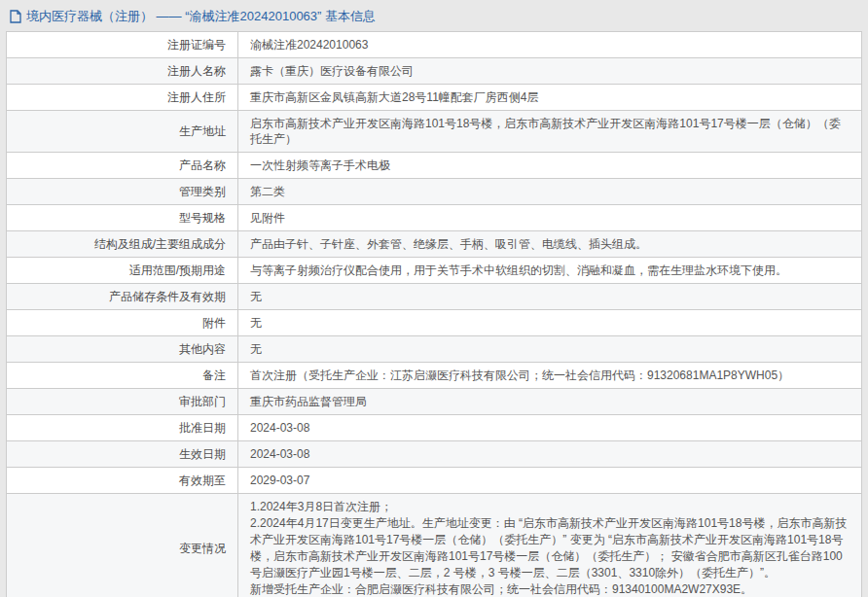  Describe the element at coordinates (551, 545) in the screenshot. I see `row-value: 1.2024年3月8日首次注册； 2.2024年4月17日变更生产地址。生产地址…` at that location.